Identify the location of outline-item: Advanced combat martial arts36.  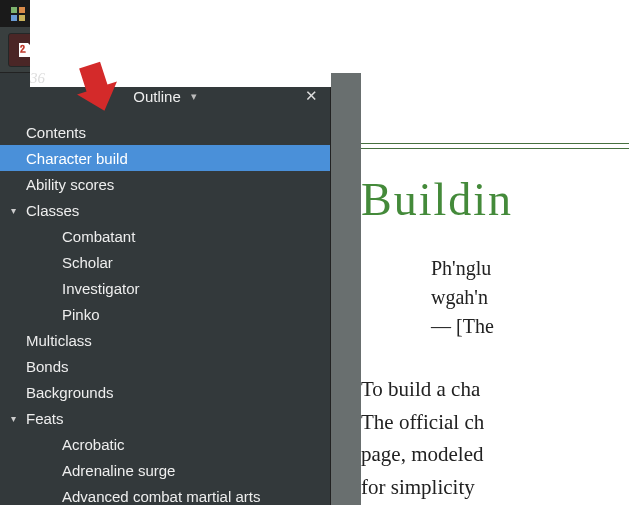
(165, 494).